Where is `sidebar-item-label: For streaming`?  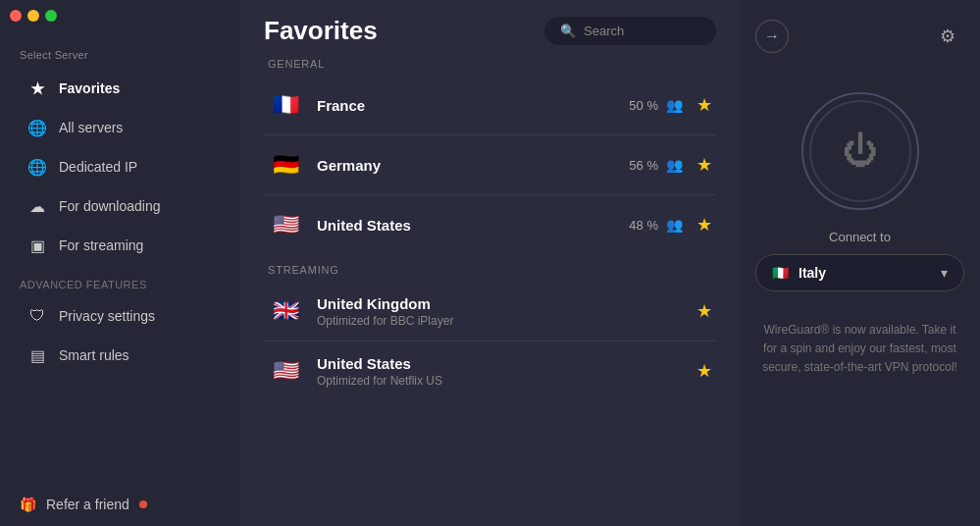
sidebar-item-label: For streaming is located at coordinates (101, 245).